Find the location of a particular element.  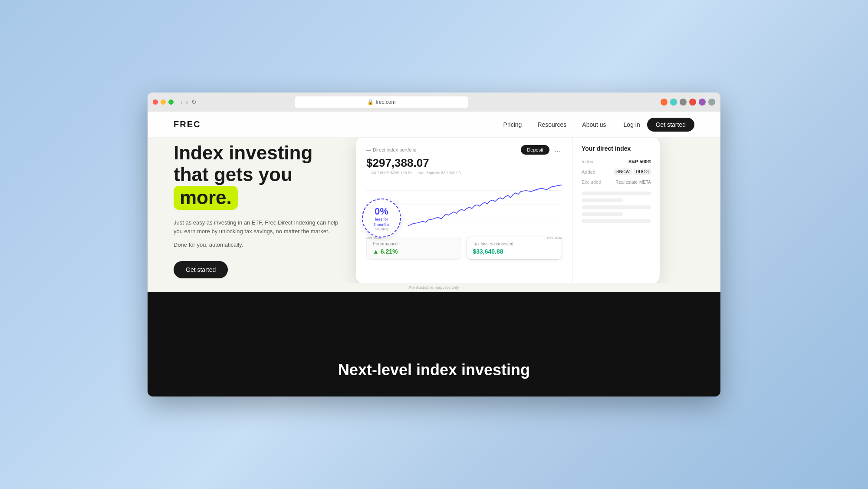

excluded-label: Excluded is located at coordinates (591, 182).